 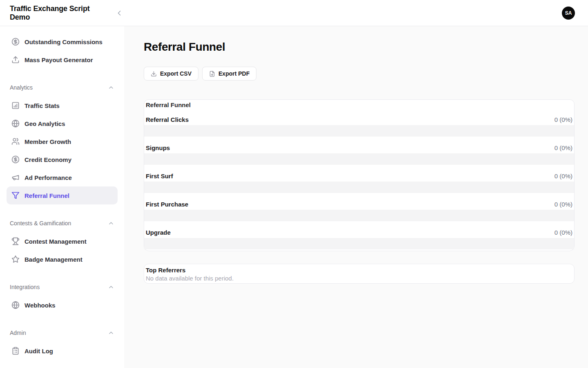 I want to click on top-header: Traffic Exchange Script Demo SA, so click(x=294, y=13).